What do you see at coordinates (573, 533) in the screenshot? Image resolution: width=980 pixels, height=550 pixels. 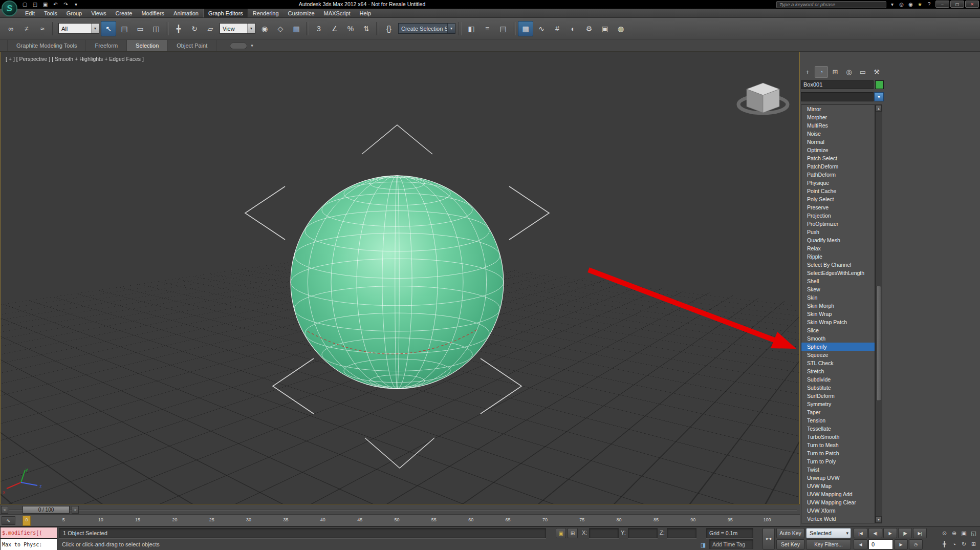 I see `absolute-mode-icon: ⊞` at bounding box center [573, 533].